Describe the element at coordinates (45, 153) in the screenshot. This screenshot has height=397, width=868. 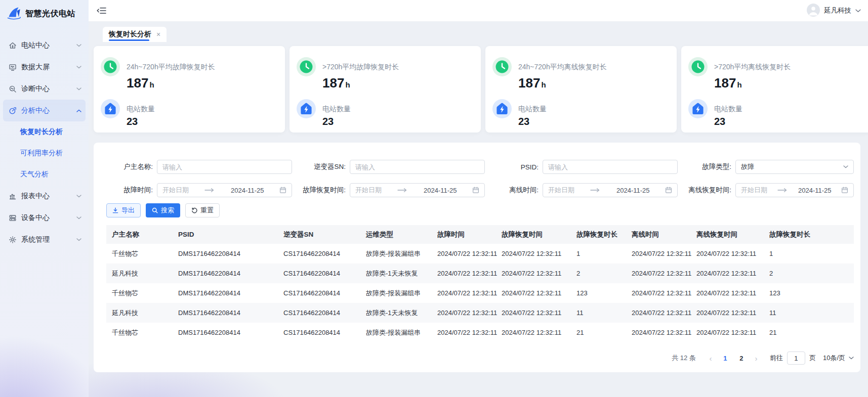
I see `sidebar-subitem-availability-analysis: 可利用率分析` at that location.